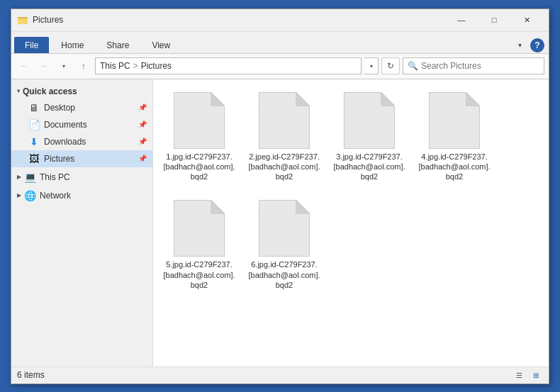 This screenshot has height=392, width=560. What do you see at coordinates (115, 66) in the screenshot?
I see `path-thispc: This PC` at bounding box center [115, 66].